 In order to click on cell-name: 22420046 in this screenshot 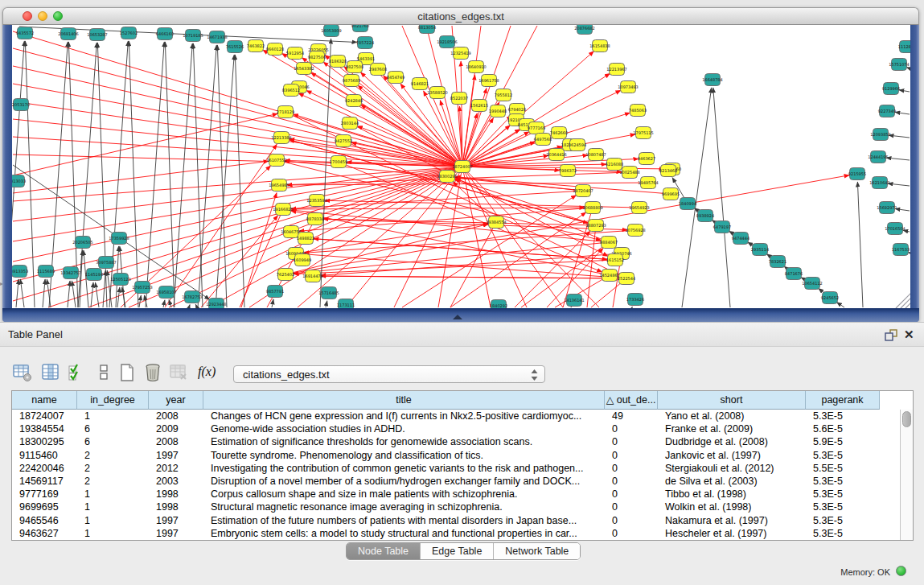, I will do `click(45, 468)`.